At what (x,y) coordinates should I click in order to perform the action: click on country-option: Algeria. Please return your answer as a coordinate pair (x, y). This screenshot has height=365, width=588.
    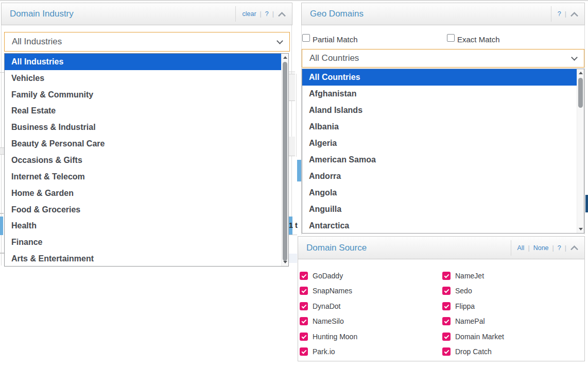
    Looking at the image, I should click on (440, 143).